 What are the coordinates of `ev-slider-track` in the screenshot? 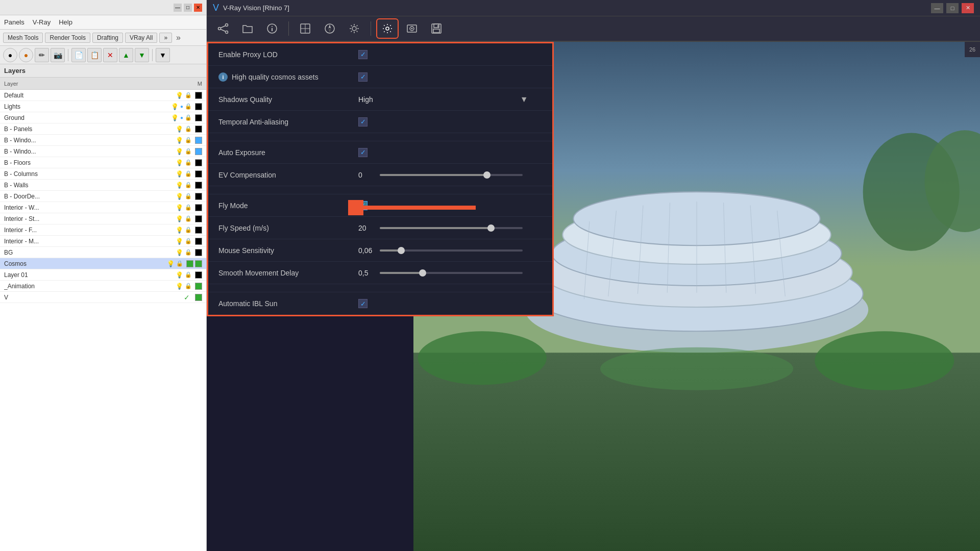 It's located at (451, 175).